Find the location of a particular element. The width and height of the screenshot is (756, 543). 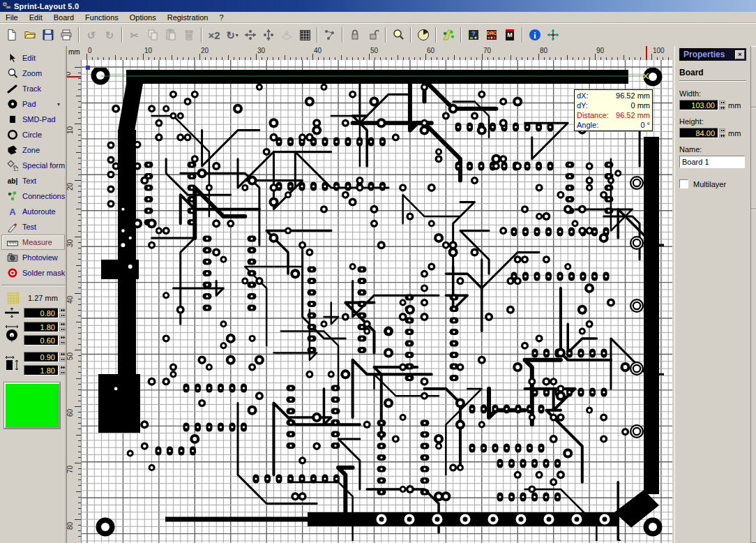

mirror-horizontal-button is located at coordinates (250, 35).